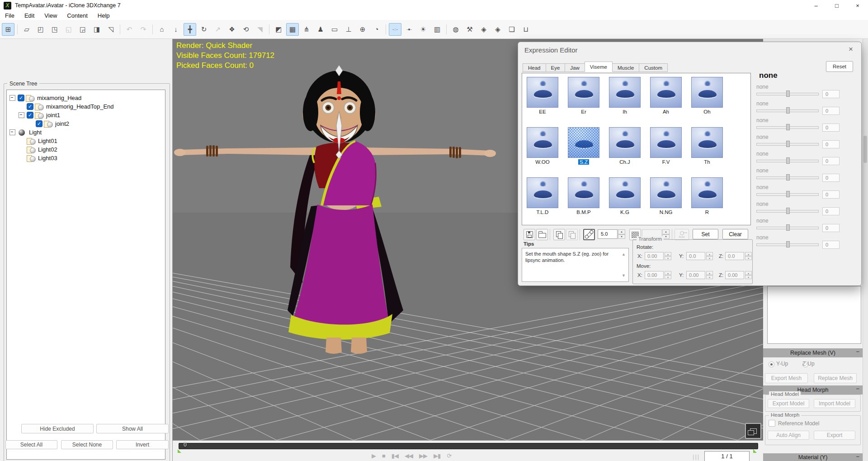 This screenshot has width=868, height=461. What do you see at coordinates (625, 96) in the screenshot?
I see `viseme-ih: Ih` at bounding box center [625, 96].